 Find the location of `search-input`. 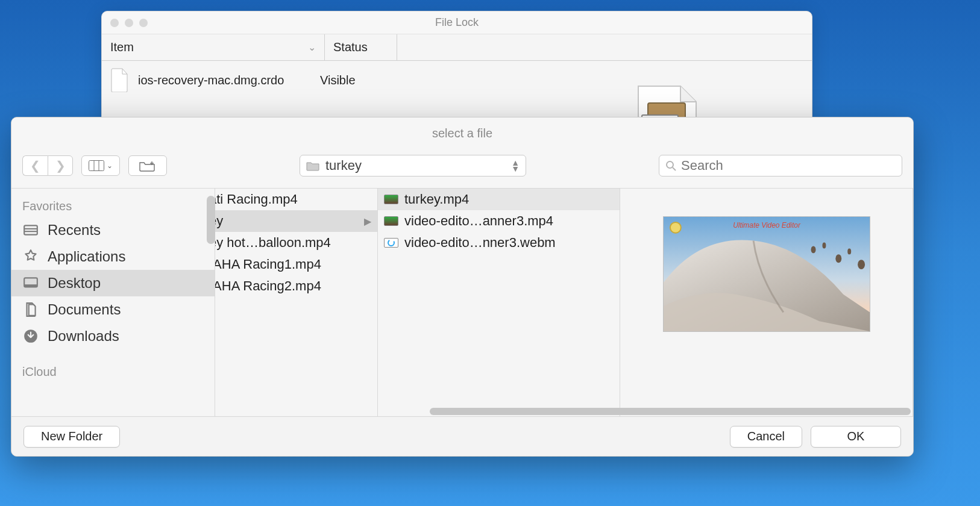

search-input is located at coordinates (788, 166).